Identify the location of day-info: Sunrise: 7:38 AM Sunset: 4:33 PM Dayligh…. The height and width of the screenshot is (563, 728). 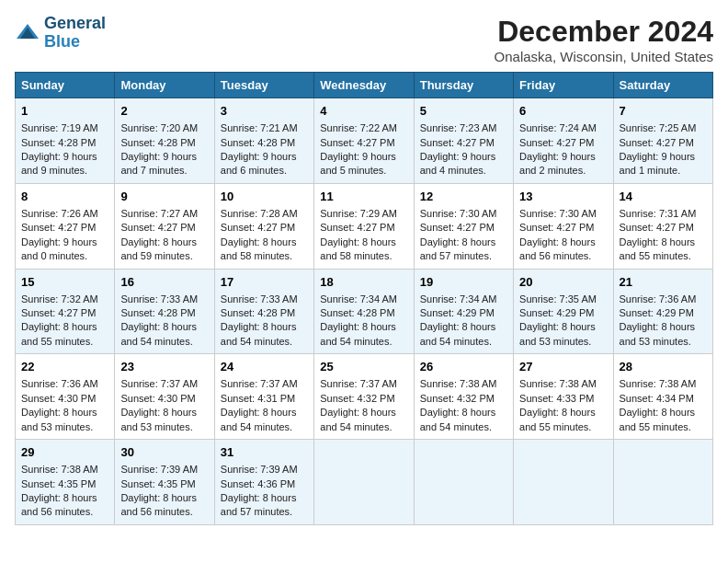
(558, 405).